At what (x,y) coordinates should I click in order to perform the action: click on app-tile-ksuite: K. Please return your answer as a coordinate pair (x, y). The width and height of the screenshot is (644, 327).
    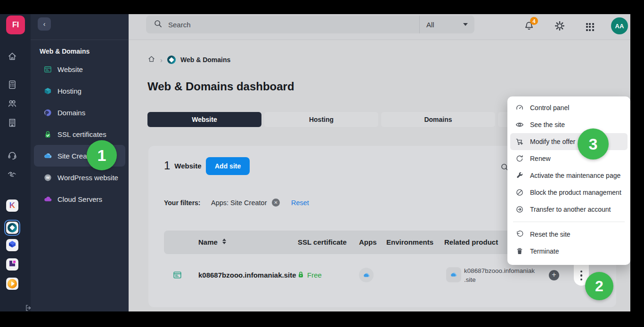
    Looking at the image, I should click on (12, 206).